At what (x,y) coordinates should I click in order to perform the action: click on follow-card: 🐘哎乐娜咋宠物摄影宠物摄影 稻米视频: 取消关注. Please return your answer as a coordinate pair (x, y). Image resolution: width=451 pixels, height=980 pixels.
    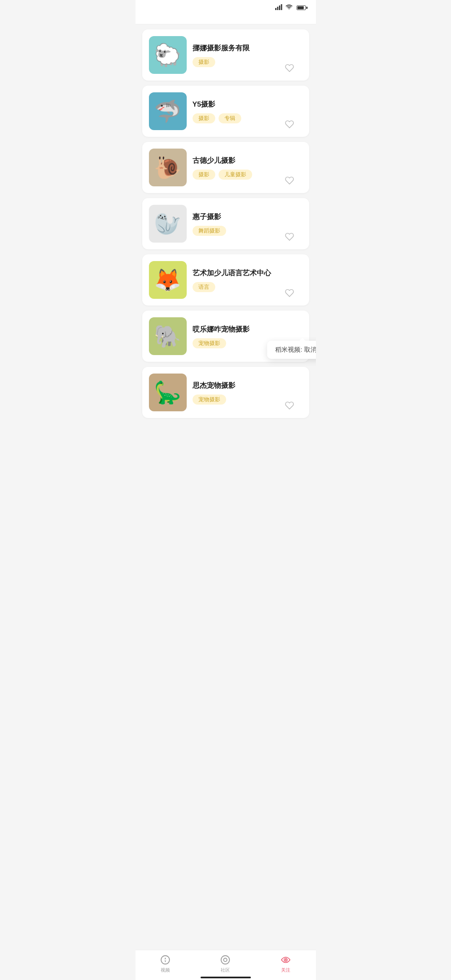
    Looking at the image, I should click on (226, 336).